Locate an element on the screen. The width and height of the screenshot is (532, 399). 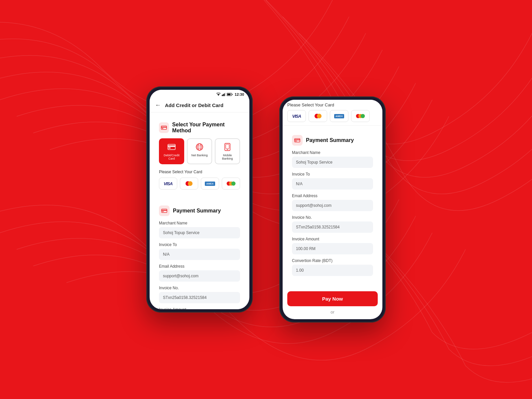
card-options-right-top: VISA AMEX is located at coordinates (332, 116).